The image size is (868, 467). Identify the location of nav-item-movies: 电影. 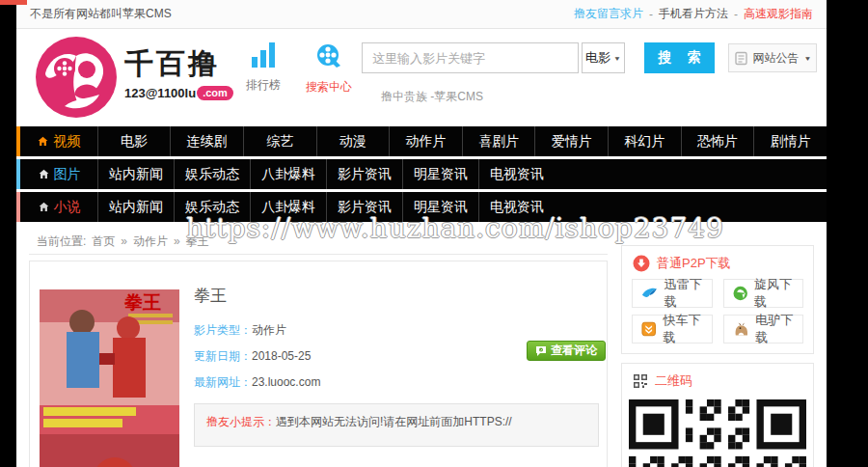
(134, 141).